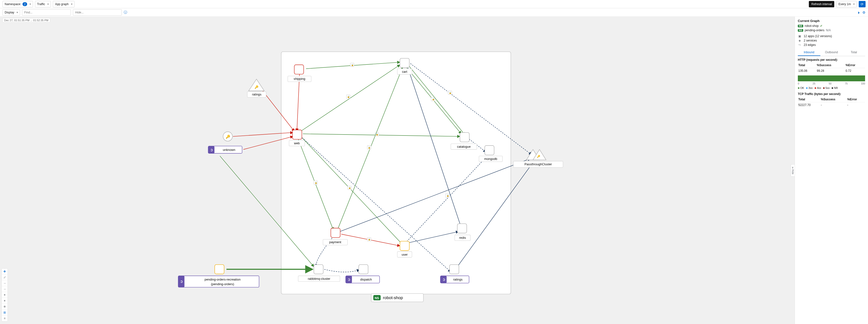 The height and width of the screenshot is (324, 868). Describe the element at coordinates (463, 238) in the screenshot. I see `svg-text: redis` at that location.